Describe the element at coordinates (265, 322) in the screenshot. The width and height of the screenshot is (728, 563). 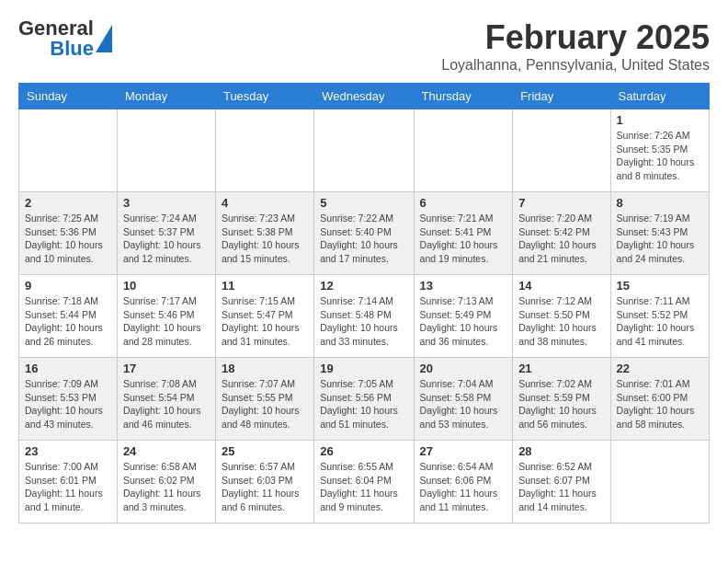
I see `day-info: Sunrise: 7:15 AM Sunset: 5:47 PM Dayligh…` at that location.